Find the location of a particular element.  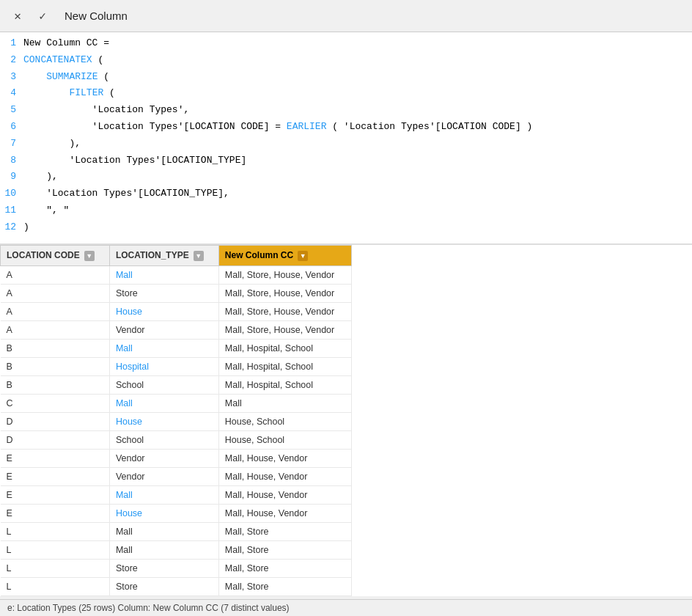

line-content: FILTER ( is located at coordinates (358, 94).